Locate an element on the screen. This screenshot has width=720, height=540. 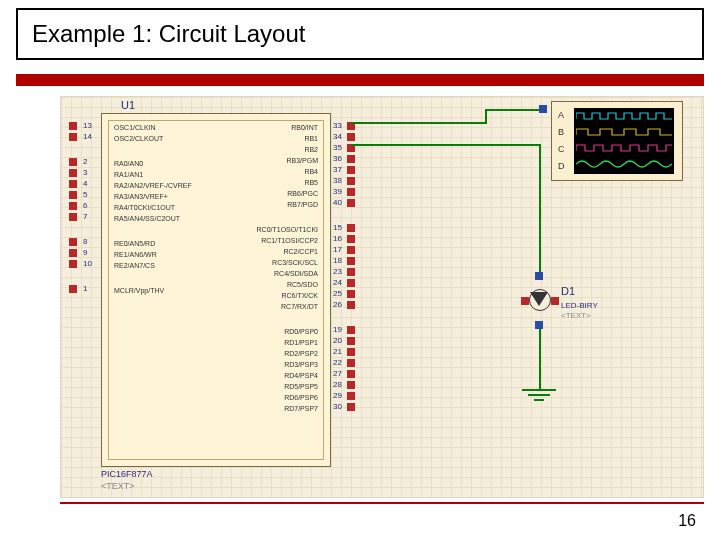
pin-number: 37 is located at coordinates (338, 170).